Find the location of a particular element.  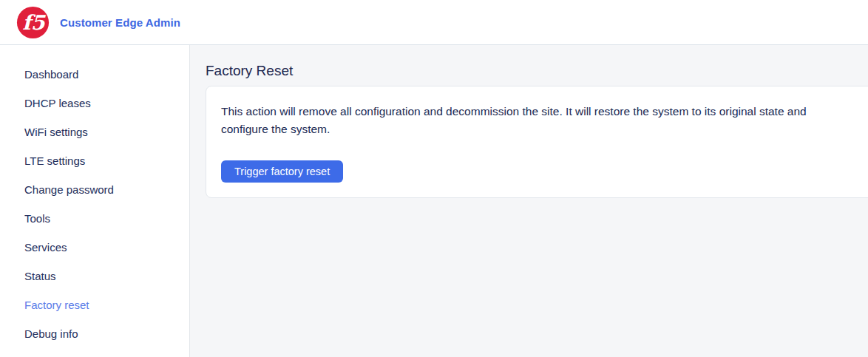

app-title: Customer Edge Admin is located at coordinates (120, 22).